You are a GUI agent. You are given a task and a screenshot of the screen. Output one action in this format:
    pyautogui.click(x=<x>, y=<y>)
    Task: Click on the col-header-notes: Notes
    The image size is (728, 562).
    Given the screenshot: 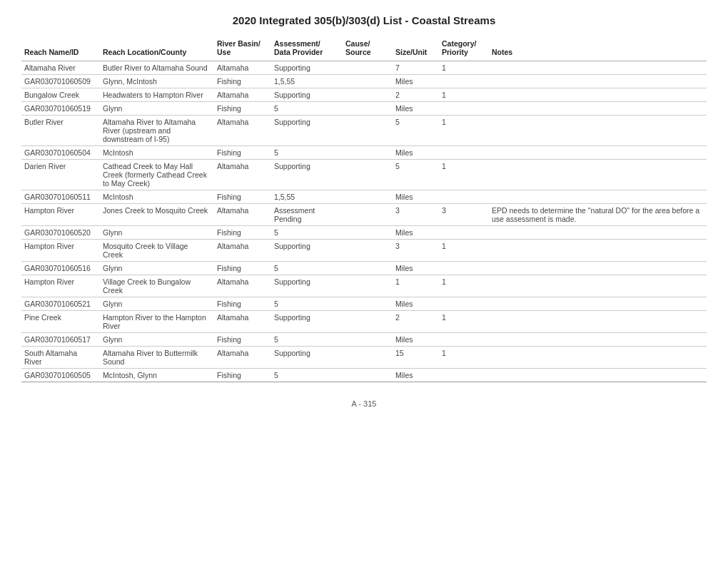 What is the action you would take?
    pyautogui.click(x=598, y=48)
    